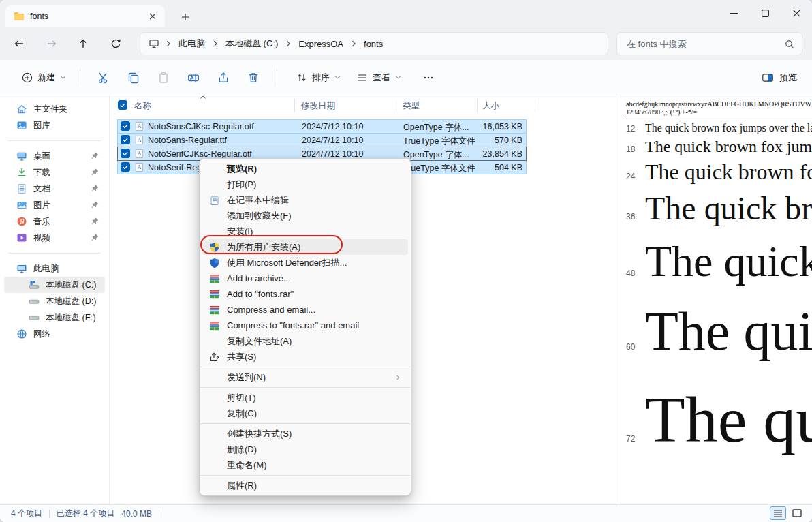 The height and width of the screenshot is (522, 812). What do you see at coordinates (490, 106) in the screenshot?
I see `column-header-size: 大小` at bounding box center [490, 106].